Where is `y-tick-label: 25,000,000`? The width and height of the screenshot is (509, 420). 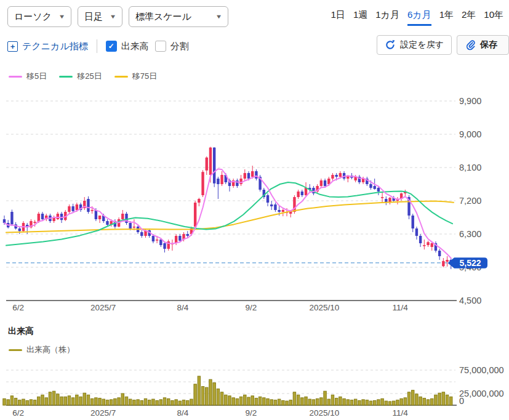
y-tick-label: 25,000,000 is located at coordinates (481, 394).